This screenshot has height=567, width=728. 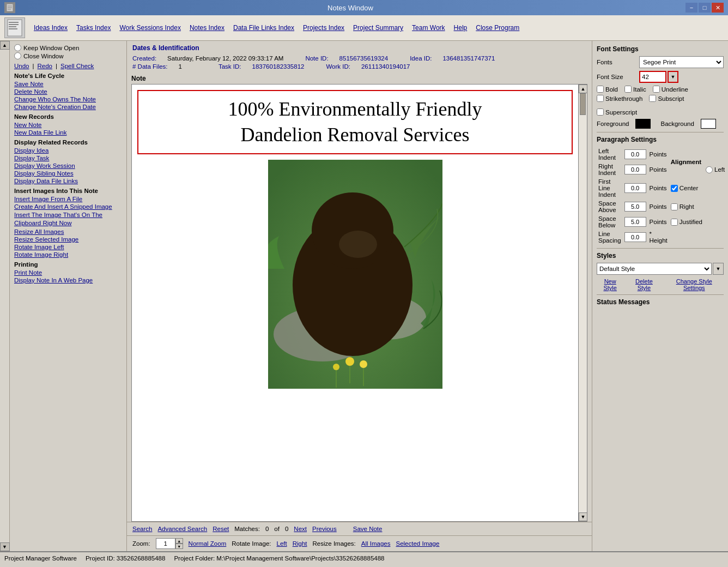 I want to click on rotate-left-link: Left, so click(x=281, y=544).